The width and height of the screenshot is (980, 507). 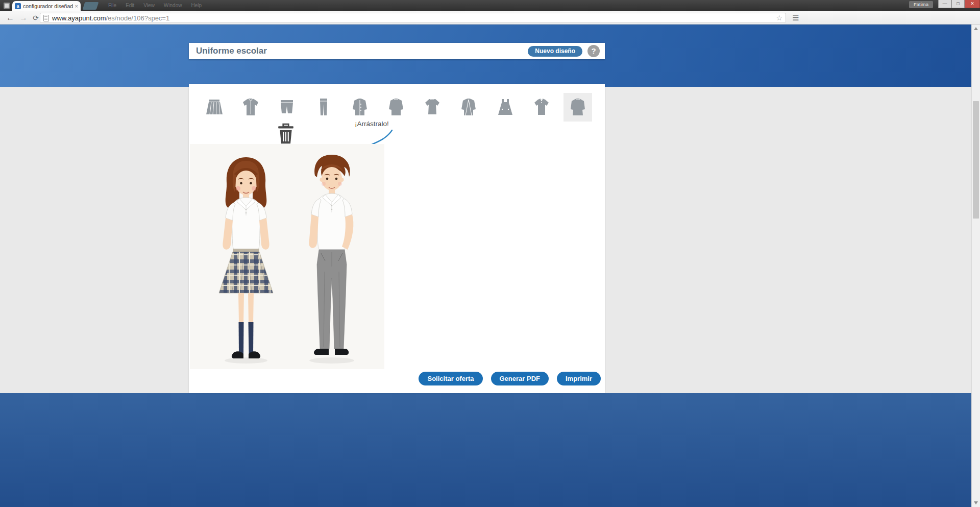 What do you see at coordinates (91, 6) in the screenshot?
I see `new-tab-button` at bounding box center [91, 6].